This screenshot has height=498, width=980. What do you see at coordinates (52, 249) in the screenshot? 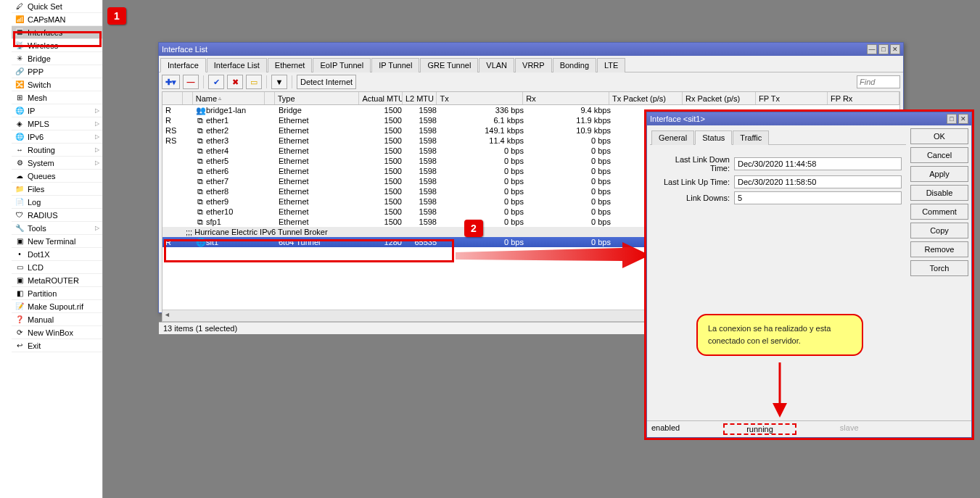
I see `sidebar: RouterOS WinBox 🖊Quick Set📶CAPsMAN🔳Inter…` at bounding box center [52, 249].